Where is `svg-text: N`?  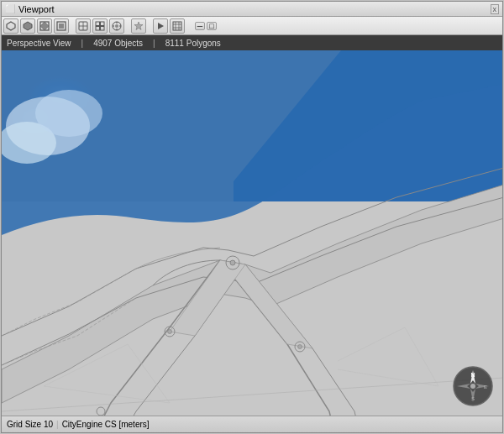 svg-text: N is located at coordinates (472, 374).